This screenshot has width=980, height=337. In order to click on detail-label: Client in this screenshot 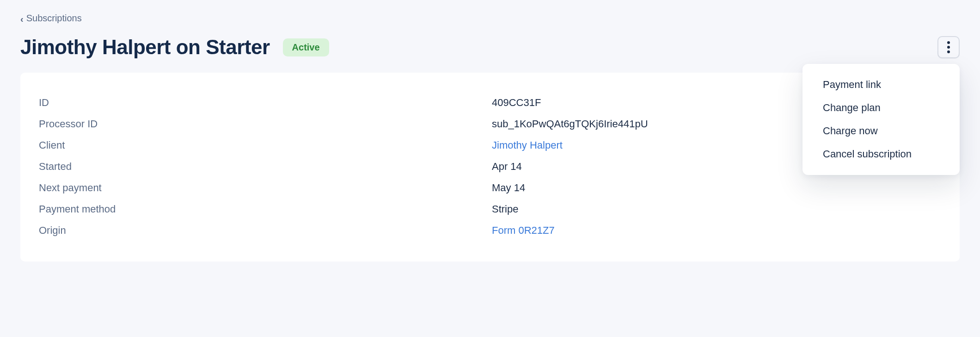, I will do `click(265, 145)`.